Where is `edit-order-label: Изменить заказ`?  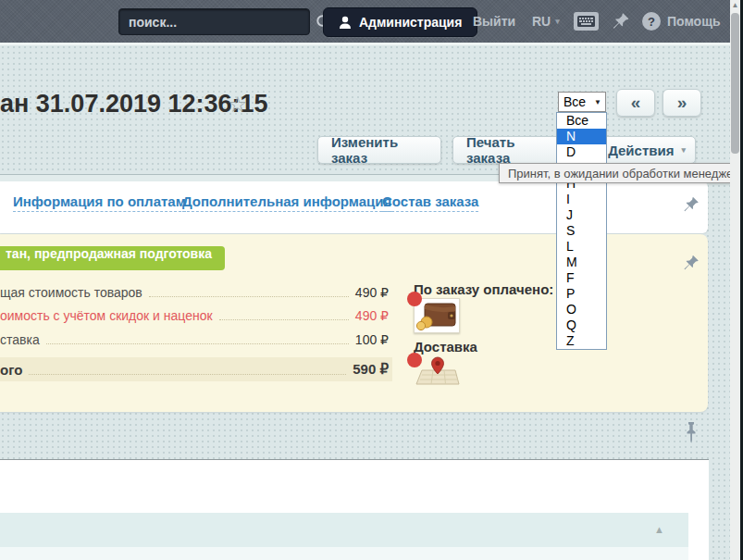 edit-order-label: Изменить заказ is located at coordinates (379, 150).